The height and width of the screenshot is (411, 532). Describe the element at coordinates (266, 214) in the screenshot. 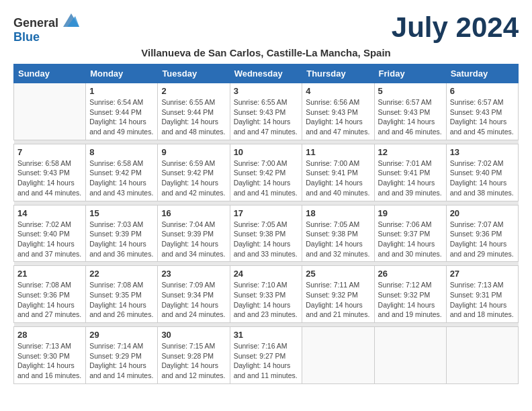

I see `day-number: 17` at that location.